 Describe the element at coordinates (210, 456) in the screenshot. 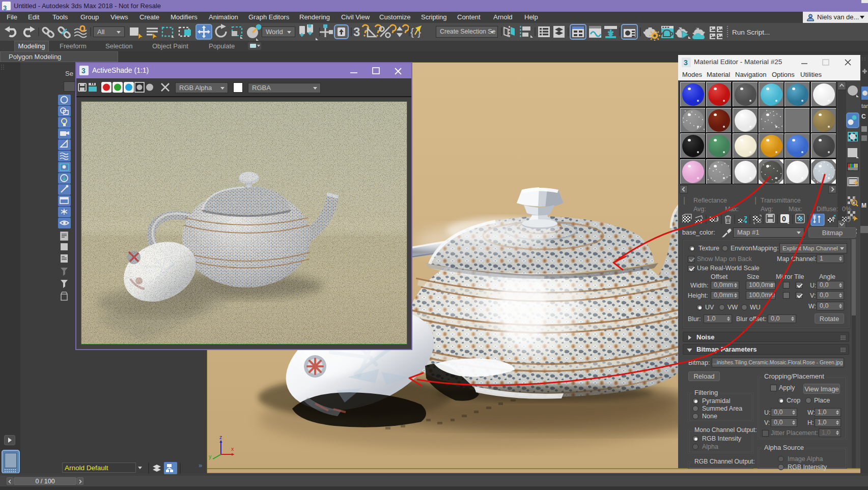

I see `svg-text: y` at that location.